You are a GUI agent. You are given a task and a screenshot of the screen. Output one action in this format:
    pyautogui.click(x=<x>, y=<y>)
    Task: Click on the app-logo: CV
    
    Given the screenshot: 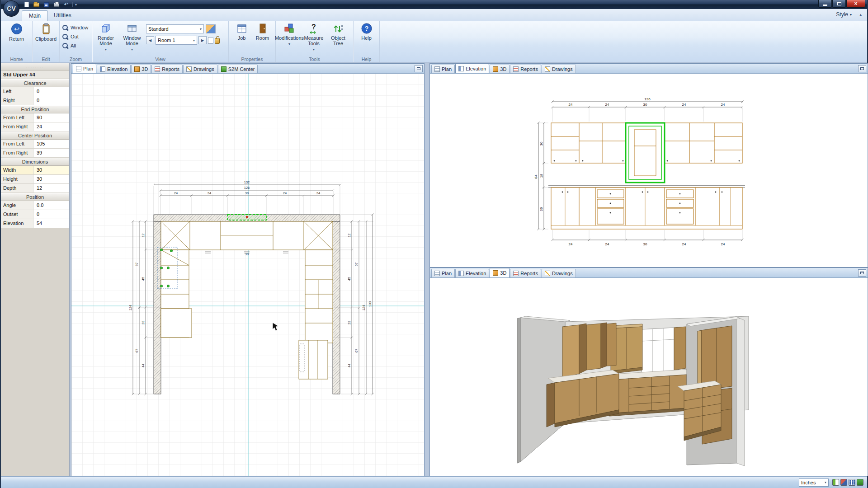 What is the action you would take?
    pyautogui.click(x=11, y=9)
    